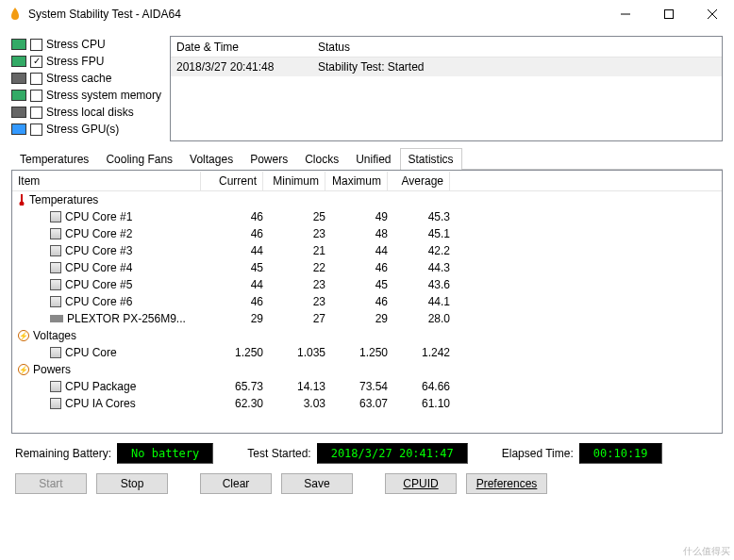 This screenshot has width=734, height=560. I want to click on tab-unified: Unified, so click(374, 158).